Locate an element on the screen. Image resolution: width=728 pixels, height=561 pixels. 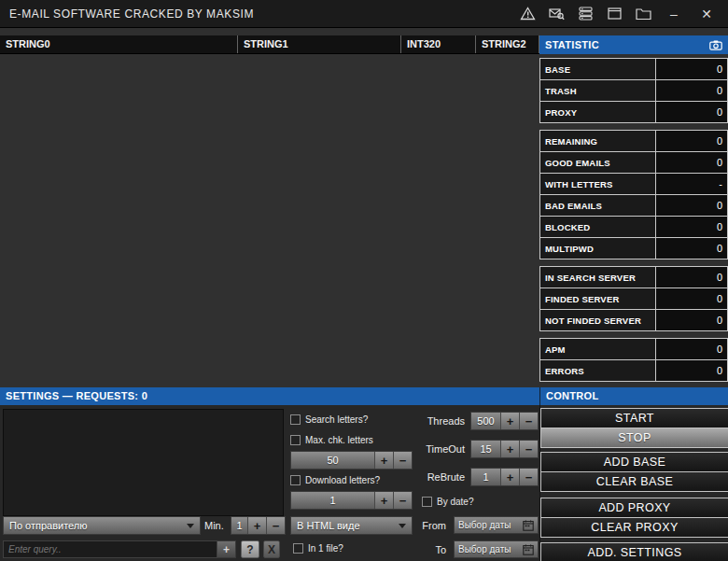
statistic-title: STATISTIC is located at coordinates (572, 45).